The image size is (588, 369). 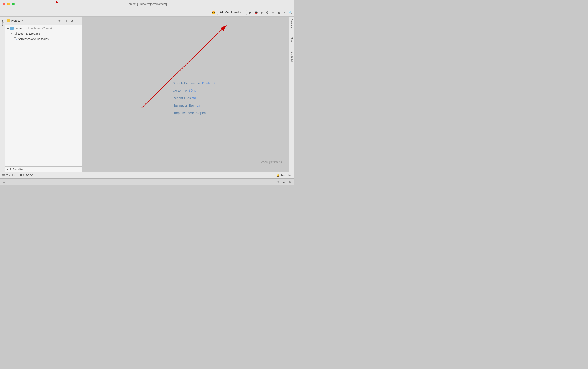 What do you see at coordinates (262, 12) in the screenshot?
I see `coverage-button: ◈` at bounding box center [262, 12].